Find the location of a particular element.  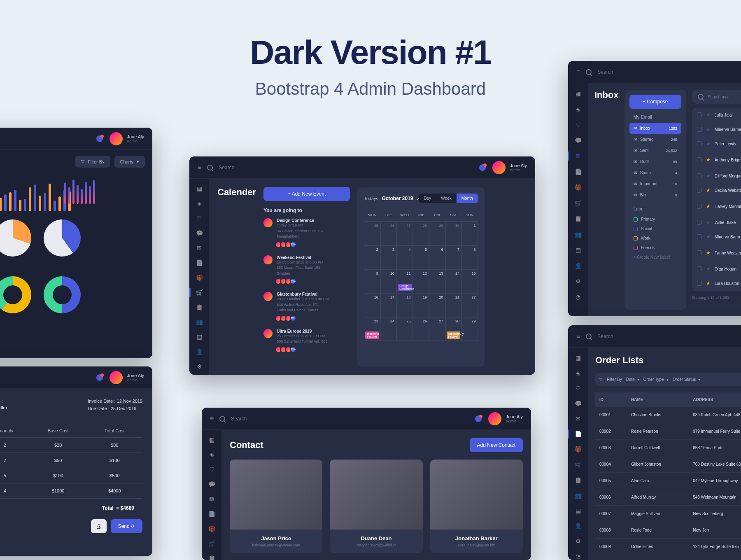

calendar-cell: 15 is located at coordinates (469, 281).